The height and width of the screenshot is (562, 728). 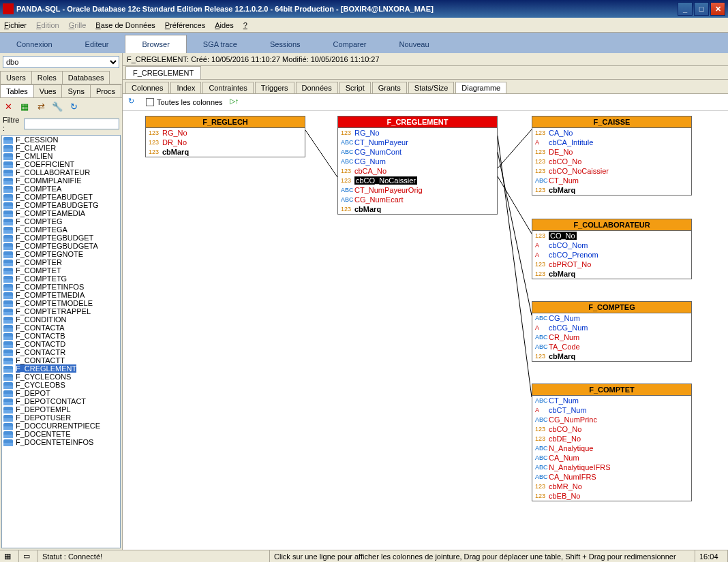 What do you see at coordinates (225, 136) in the screenshot?
I see `diagram-table-f_reglech: F_REGLECH123RG_No123DR_No123cbMarq` at bounding box center [225, 136].